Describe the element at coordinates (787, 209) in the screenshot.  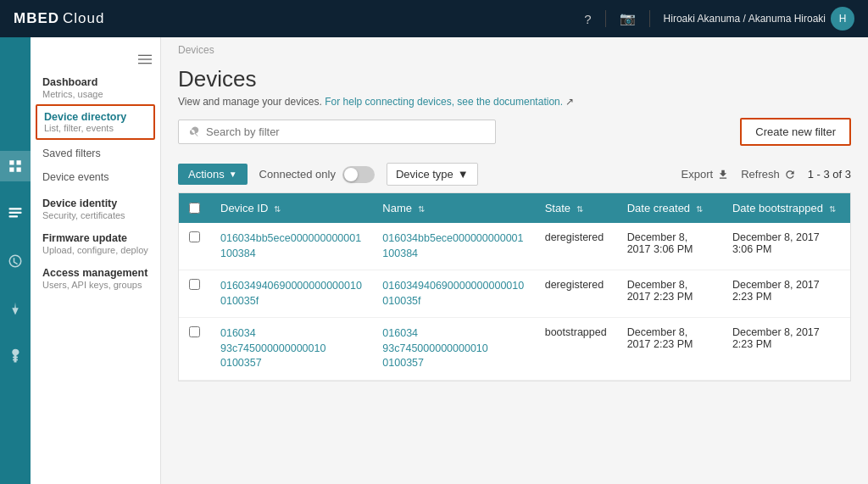
I see `header-date-bootstrapped: Date bootstrapped ⇅` at that location.